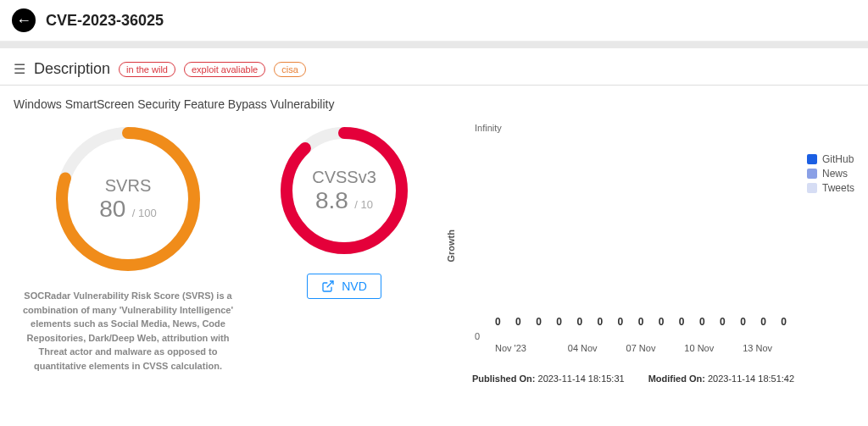 The width and height of the screenshot is (868, 426). What do you see at coordinates (835, 174) in the screenshot?
I see `legend-label: News` at bounding box center [835, 174].